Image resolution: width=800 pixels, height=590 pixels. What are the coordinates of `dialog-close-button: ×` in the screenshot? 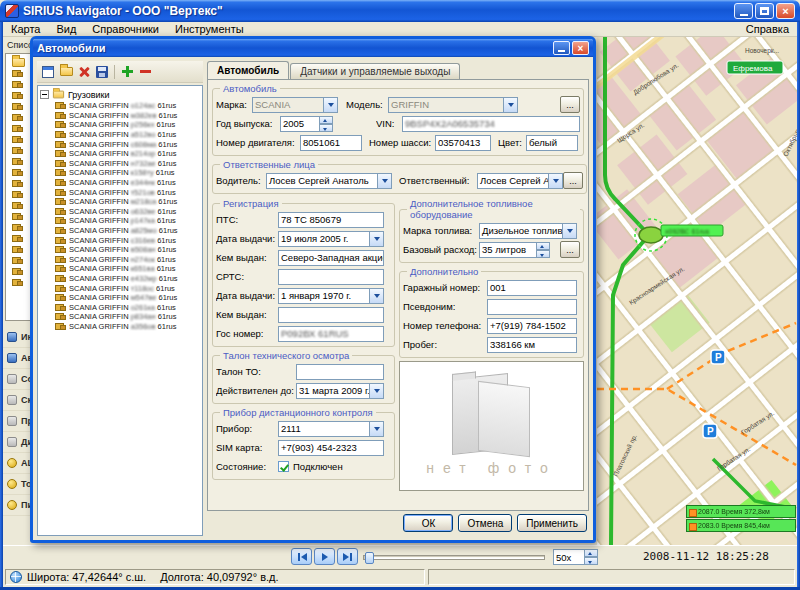 It's located at (580, 48).